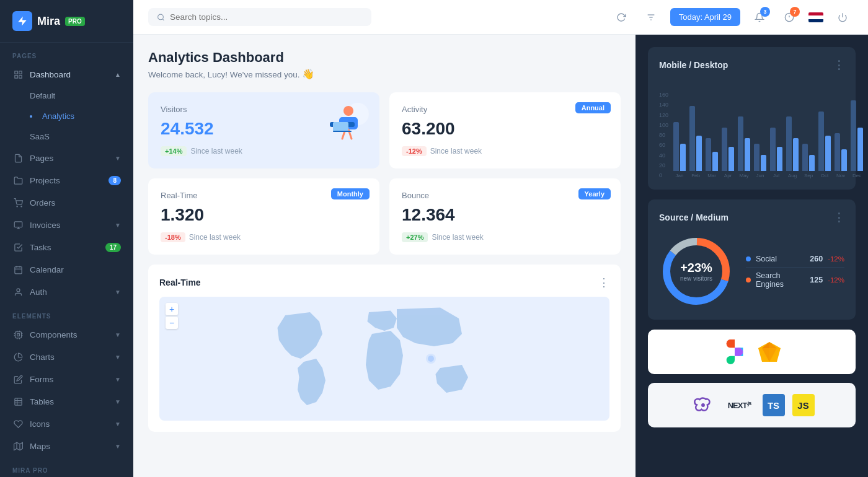  What do you see at coordinates (839, 217) in the screenshot?
I see `source-medium-more: ⋮` at bounding box center [839, 217].